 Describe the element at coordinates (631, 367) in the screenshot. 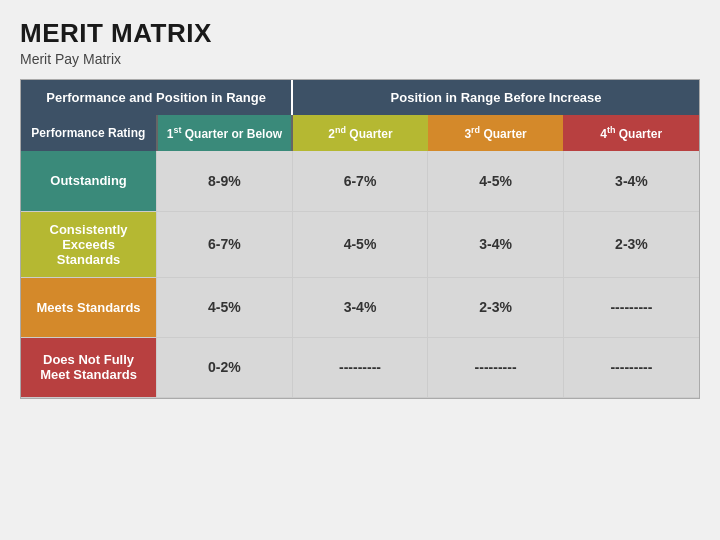

I see `val-doesnot-q4: ---------` at that location.